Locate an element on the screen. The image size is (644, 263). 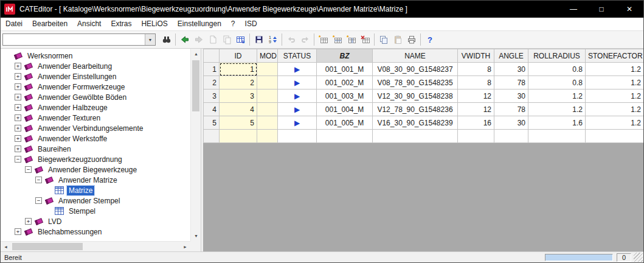
cell-vwidth: 16 is located at coordinates (476, 123).